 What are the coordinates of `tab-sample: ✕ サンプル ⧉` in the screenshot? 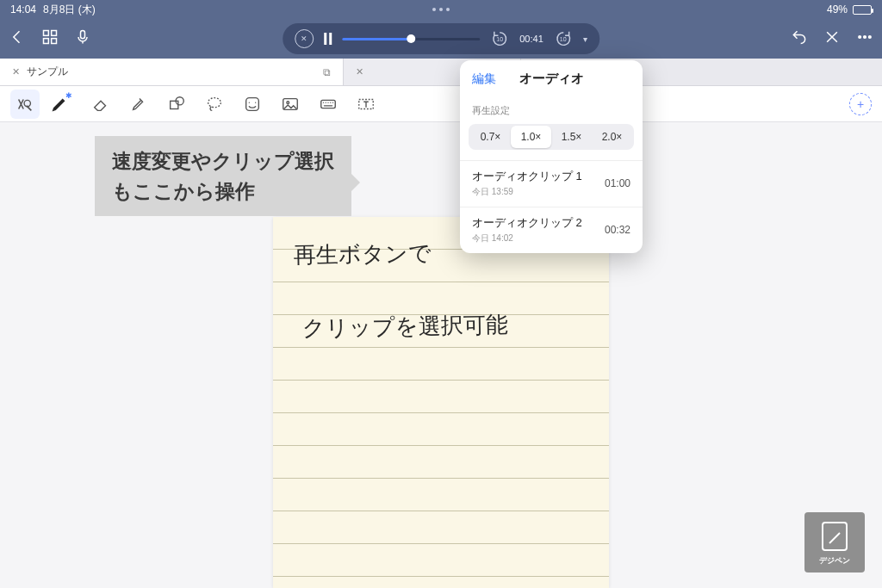 It's located at (172, 72).